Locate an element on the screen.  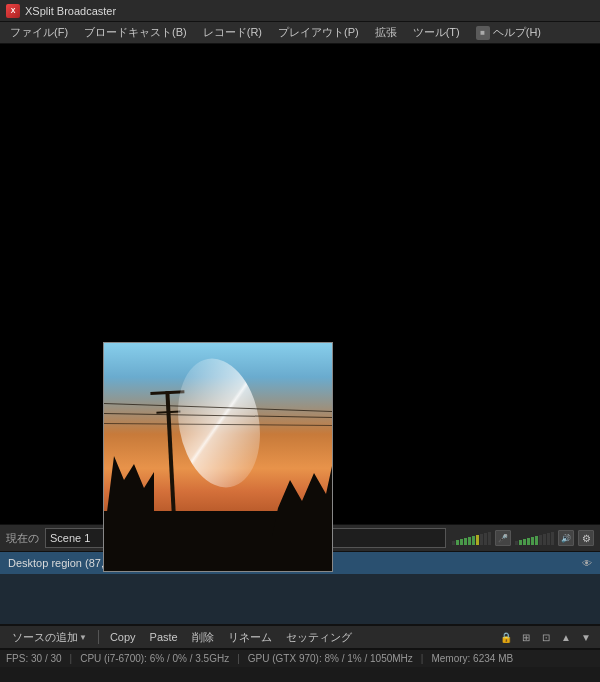
status-gpu: GPU (GTX 970): 8% / 1% / 1050MHz is located at coordinates (330, 658).